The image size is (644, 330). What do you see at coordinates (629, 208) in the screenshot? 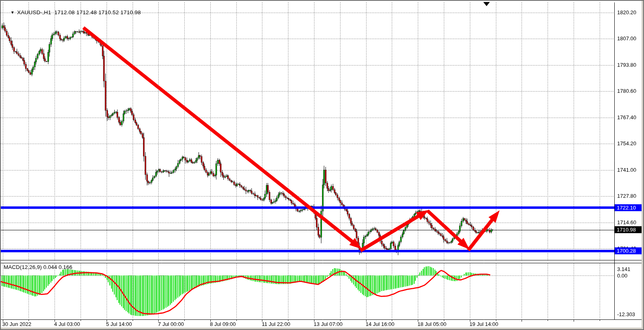
I see `level-price-badge: 1722.10` at bounding box center [629, 208].